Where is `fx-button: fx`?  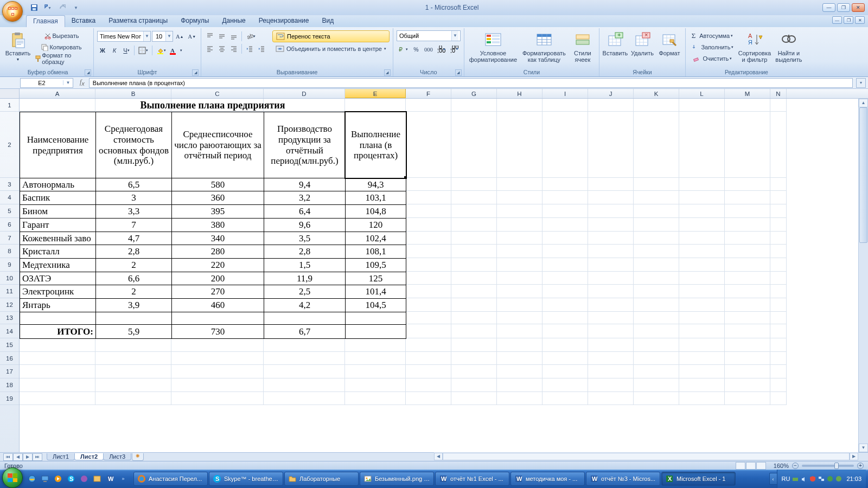 fx-button: fx is located at coordinates (82, 82).